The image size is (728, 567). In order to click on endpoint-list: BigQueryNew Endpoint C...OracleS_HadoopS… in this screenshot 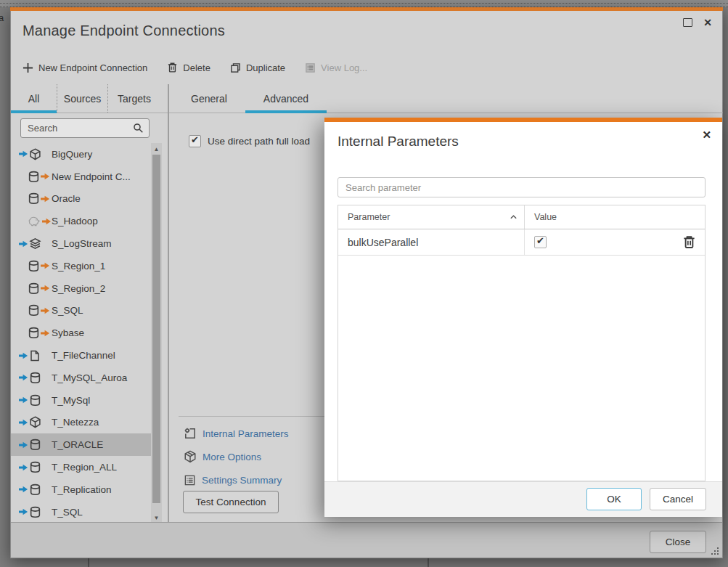, I will do `click(81, 333)`.